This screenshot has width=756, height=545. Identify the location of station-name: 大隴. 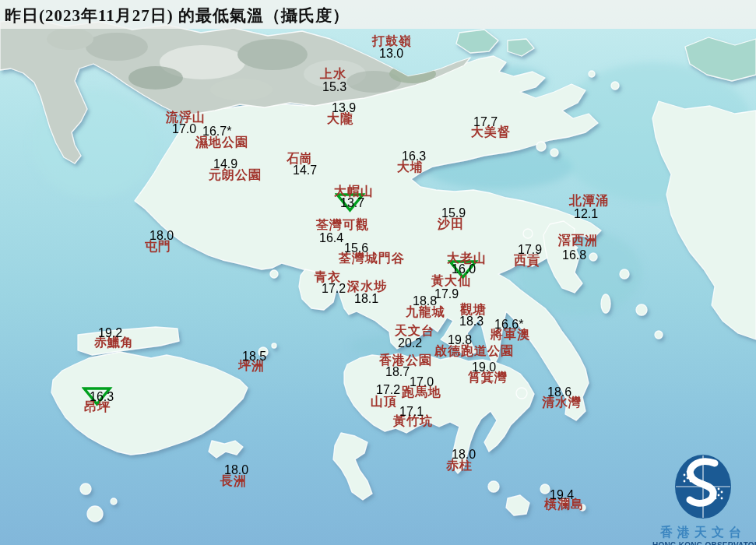
(340, 119).